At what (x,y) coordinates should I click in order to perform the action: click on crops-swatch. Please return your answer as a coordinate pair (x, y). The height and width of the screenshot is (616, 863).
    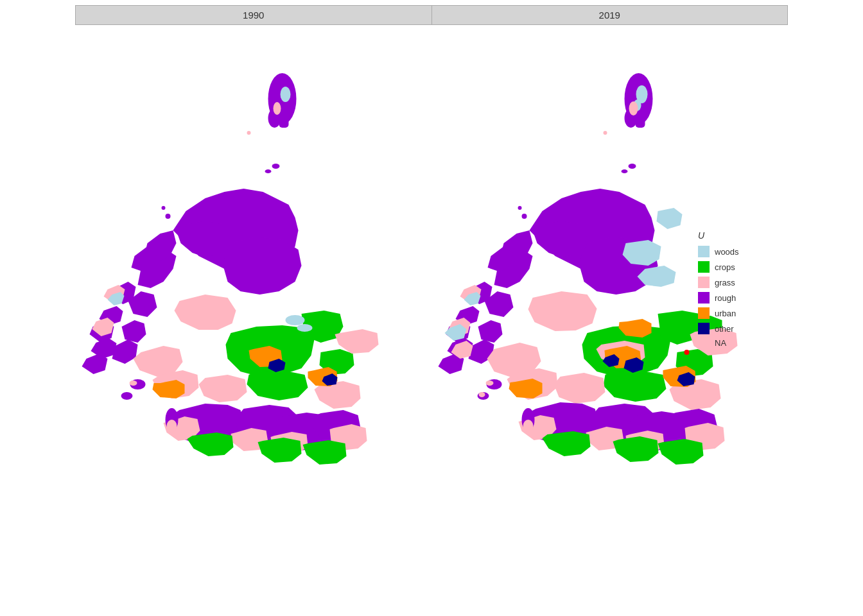
    Looking at the image, I should click on (704, 267).